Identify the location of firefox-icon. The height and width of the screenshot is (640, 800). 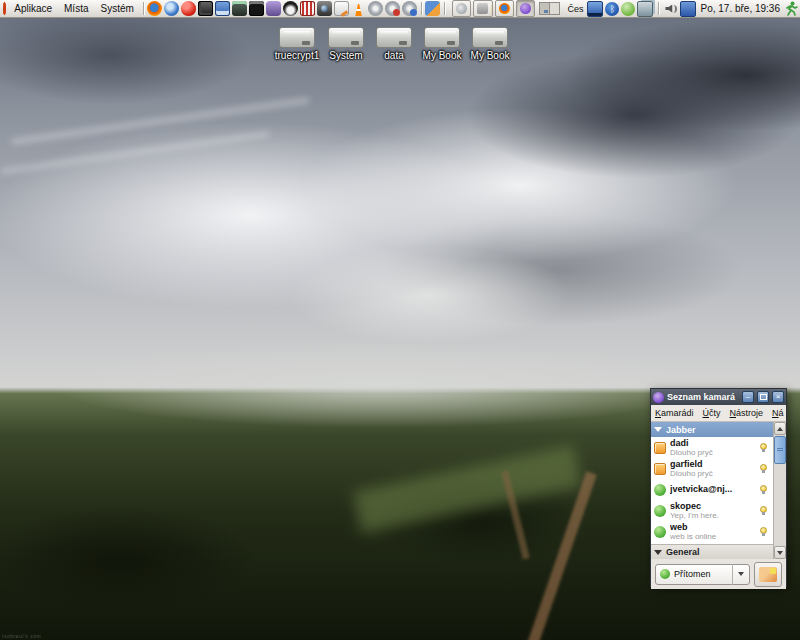
(154, 8).